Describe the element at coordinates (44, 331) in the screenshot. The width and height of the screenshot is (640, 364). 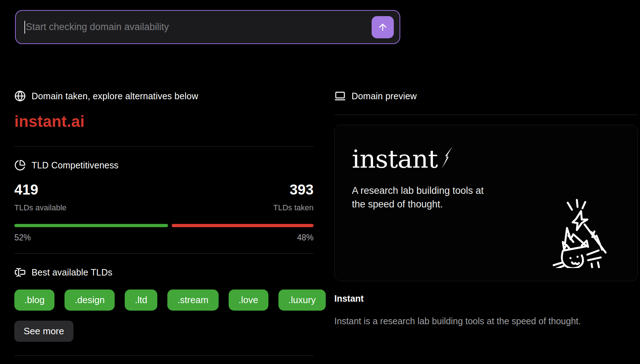
I see `see-more-button: See more` at that location.